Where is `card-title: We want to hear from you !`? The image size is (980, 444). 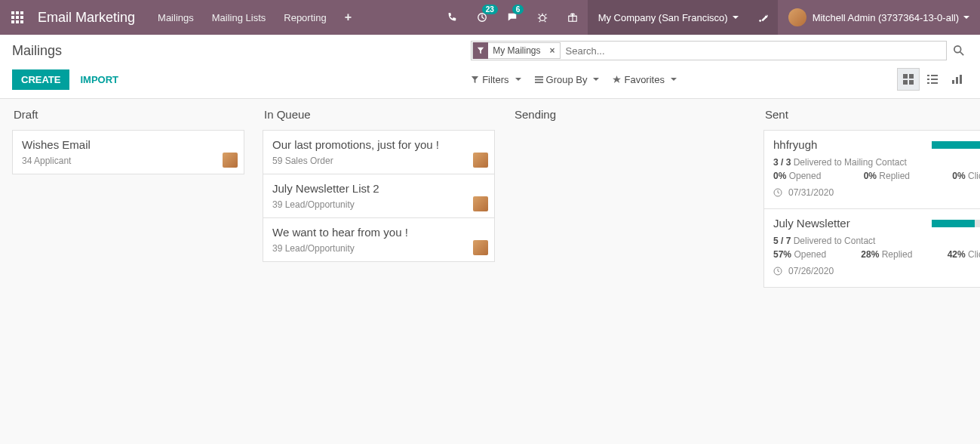 card-title: We want to hear from you ! is located at coordinates (379, 233).